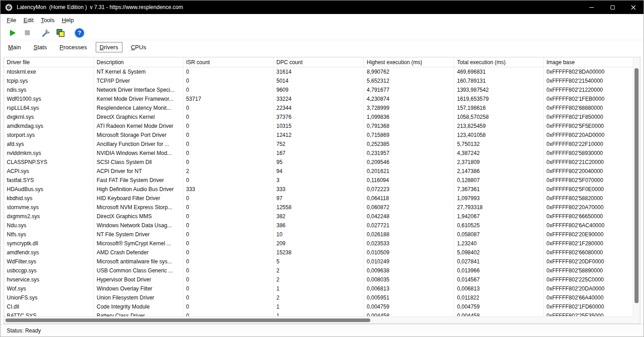 This screenshot has height=337, width=644. I want to click on close-button, so click(633, 7).